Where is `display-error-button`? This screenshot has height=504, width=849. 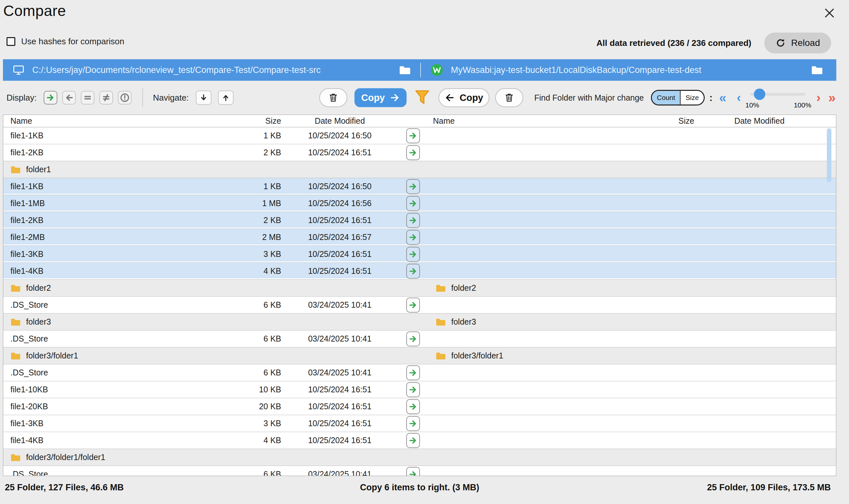 display-error-button is located at coordinates (125, 98).